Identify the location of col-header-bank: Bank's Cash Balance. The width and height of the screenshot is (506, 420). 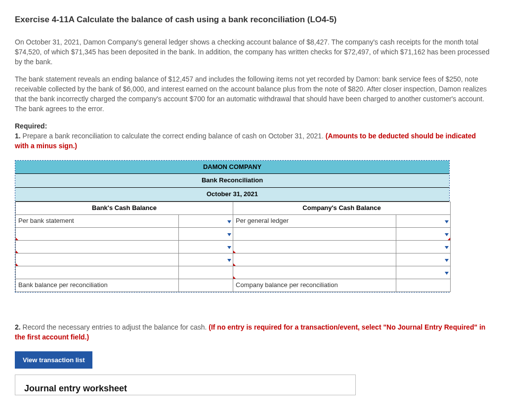
(125, 209).